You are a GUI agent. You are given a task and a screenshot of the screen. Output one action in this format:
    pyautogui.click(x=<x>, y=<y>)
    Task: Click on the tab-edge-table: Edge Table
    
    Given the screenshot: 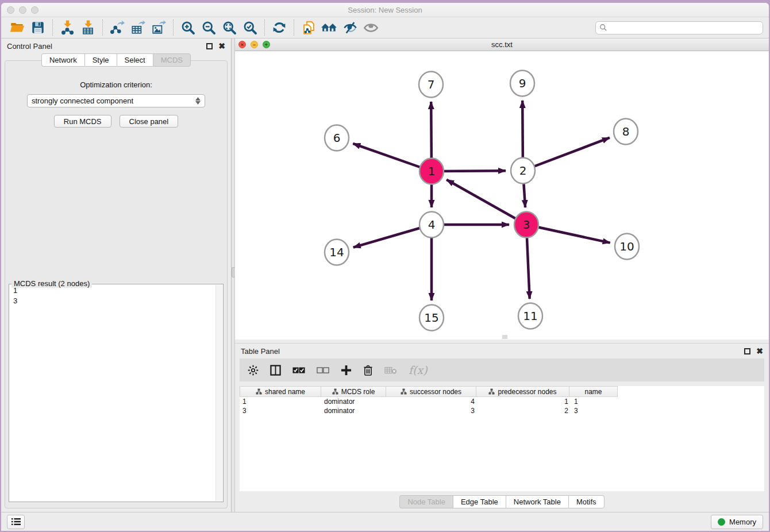 What is the action you would take?
    pyautogui.click(x=479, y=502)
    